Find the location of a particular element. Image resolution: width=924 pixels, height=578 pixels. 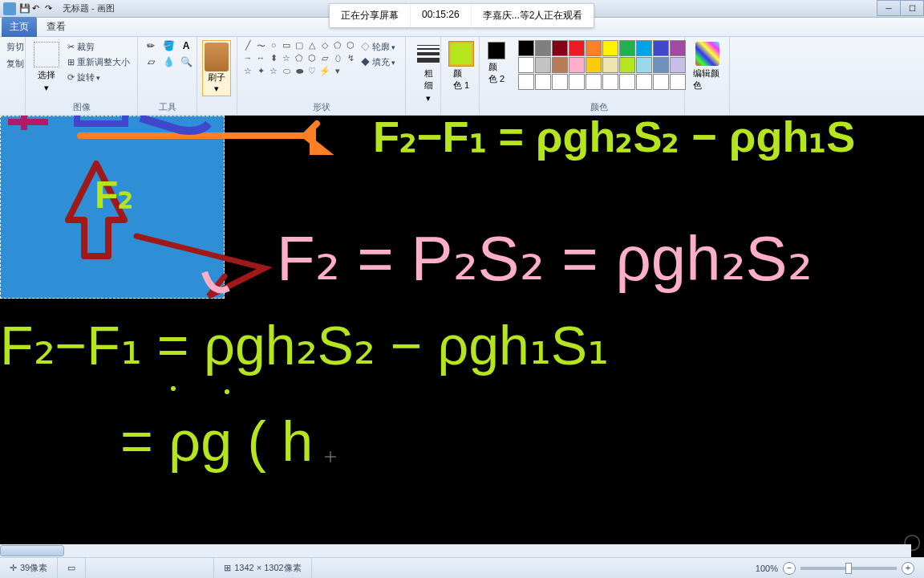

group-size: 粗 细 ▾ is located at coordinates (424, 75).